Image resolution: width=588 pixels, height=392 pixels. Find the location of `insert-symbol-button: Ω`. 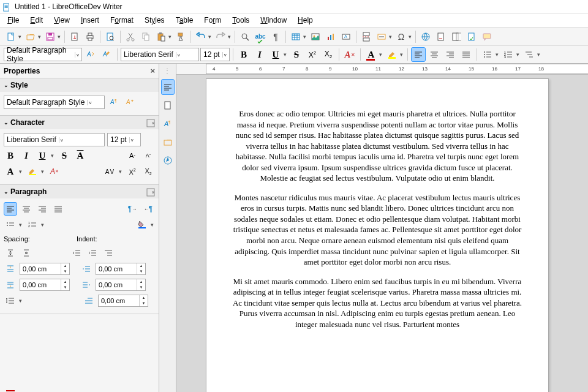

insert-symbol-button: Ω is located at coordinates (401, 37).